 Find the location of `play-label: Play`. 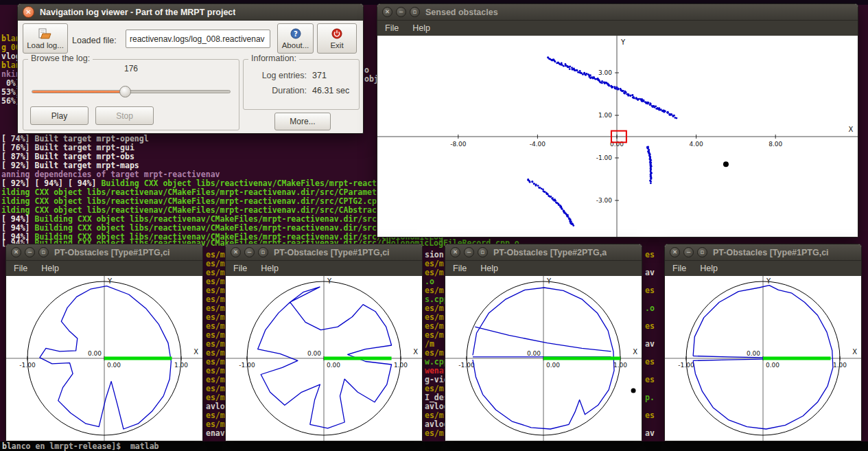

play-label: Play is located at coordinates (59, 116).